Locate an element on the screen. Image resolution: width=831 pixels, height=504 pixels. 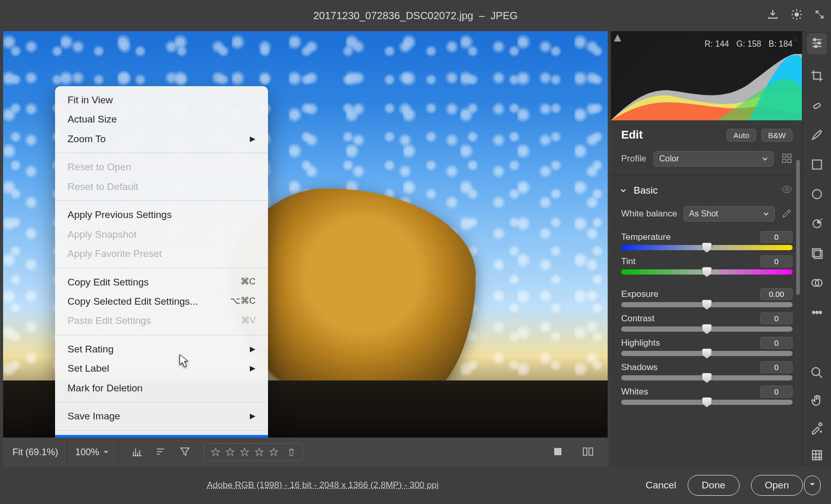
tool-strip is located at coordinates (816, 249).